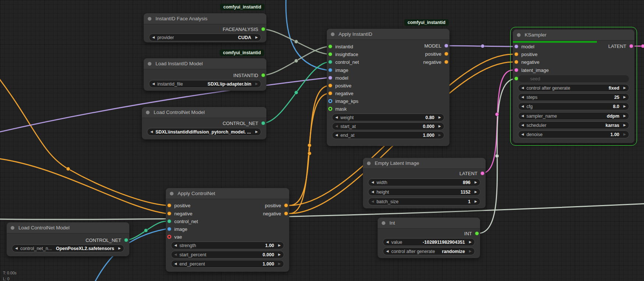  I want to click on widget-cfg: ◀cfg8.0▶, so click(574, 106).